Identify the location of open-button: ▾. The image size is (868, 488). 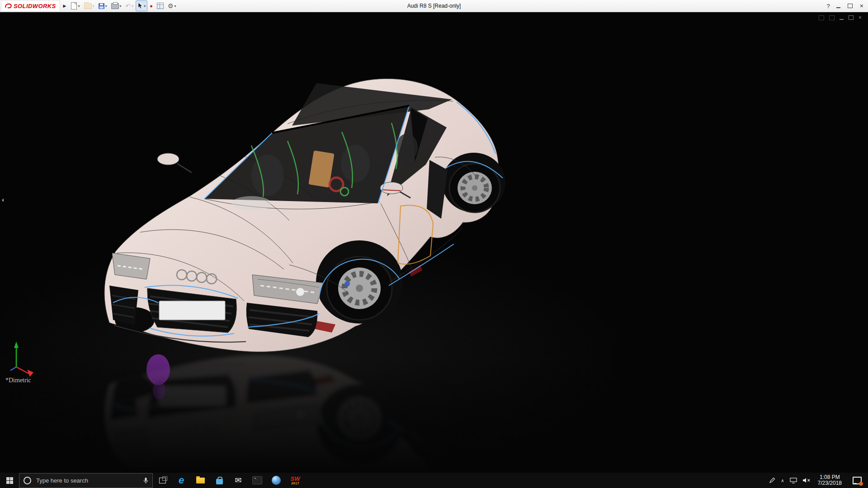
(90, 6).